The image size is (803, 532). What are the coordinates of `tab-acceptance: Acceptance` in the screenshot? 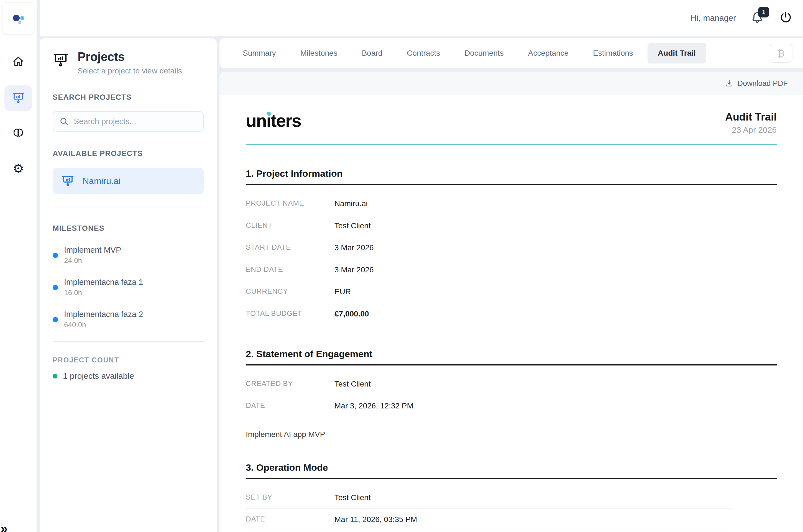 It's located at (548, 53).